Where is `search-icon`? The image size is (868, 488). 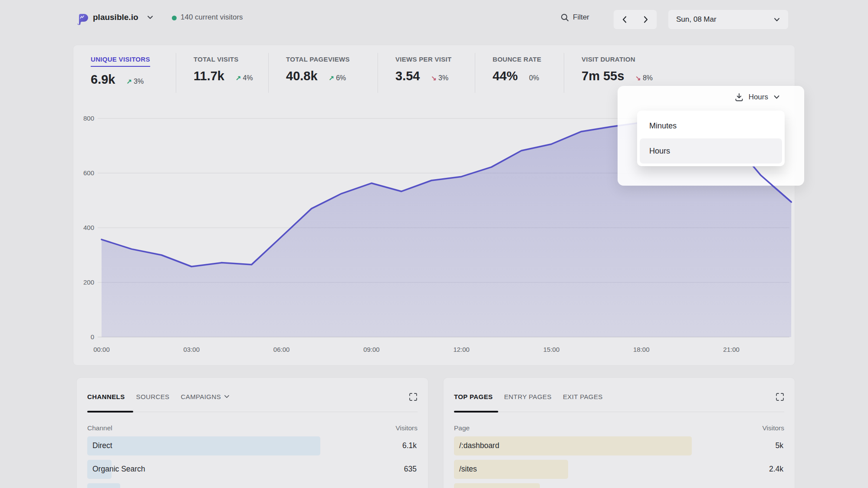 search-icon is located at coordinates (565, 17).